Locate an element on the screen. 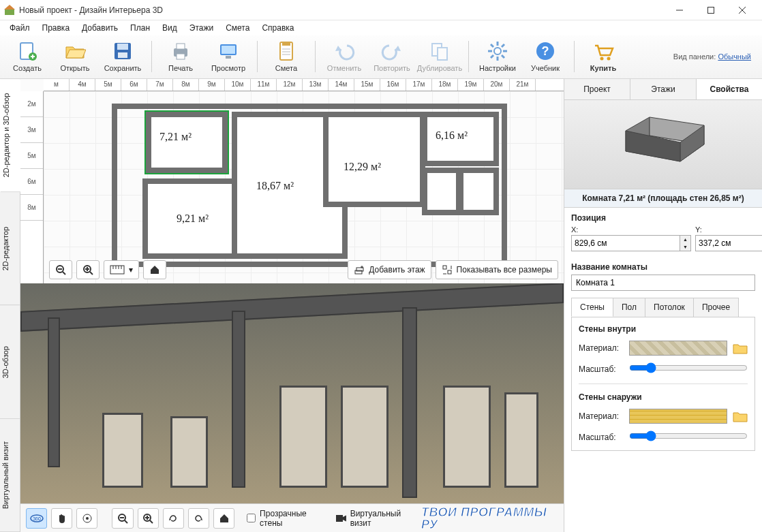  room-label: 9,21 м² is located at coordinates (192, 219).